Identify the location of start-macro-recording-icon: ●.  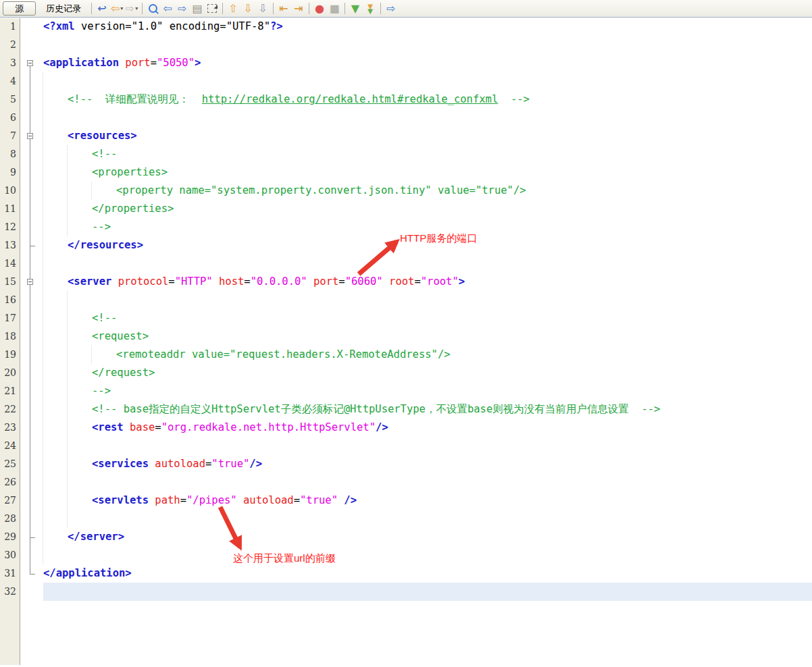
(320, 9).